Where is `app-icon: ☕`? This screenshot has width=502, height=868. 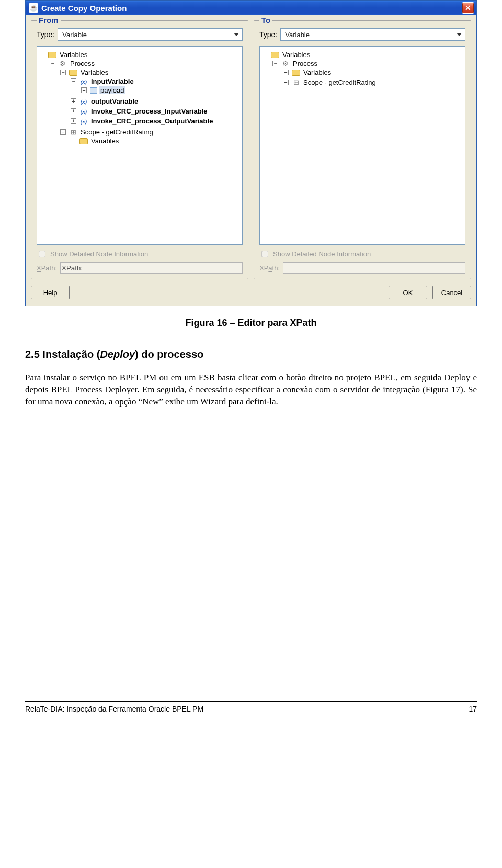
app-icon: ☕ is located at coordinates (33, 8).